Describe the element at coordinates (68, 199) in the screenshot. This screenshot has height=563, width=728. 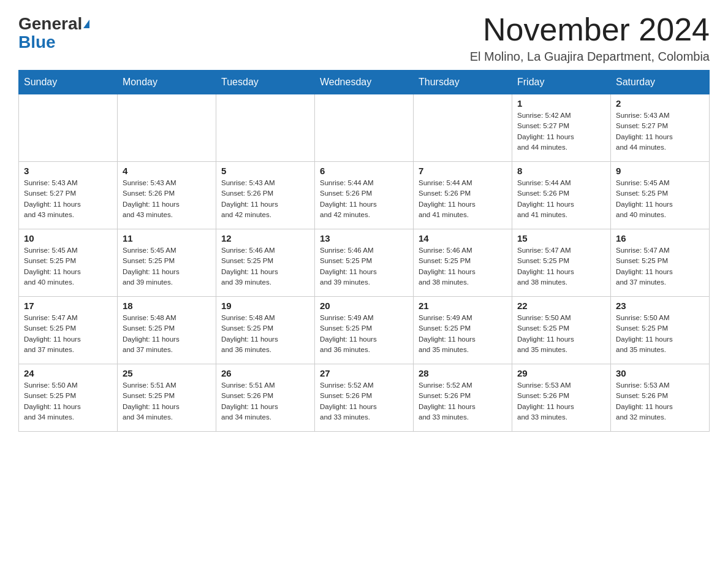
I see `day-info: Sunrise: 5:43 AMSunset: 5:27 PMDaylight:…` at that location.